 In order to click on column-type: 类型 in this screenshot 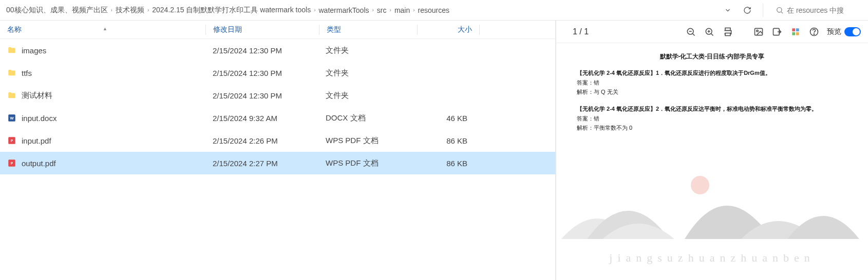, I will do `click(368, 30)`.